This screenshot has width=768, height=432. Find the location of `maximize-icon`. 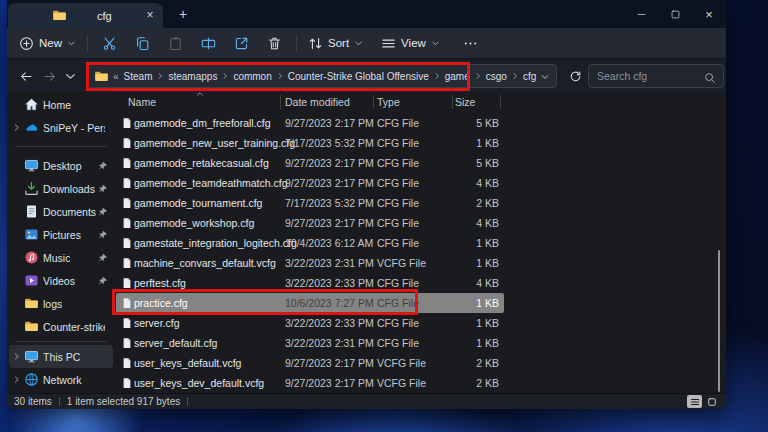

maximize-icon is located at coordinates (675, 14).